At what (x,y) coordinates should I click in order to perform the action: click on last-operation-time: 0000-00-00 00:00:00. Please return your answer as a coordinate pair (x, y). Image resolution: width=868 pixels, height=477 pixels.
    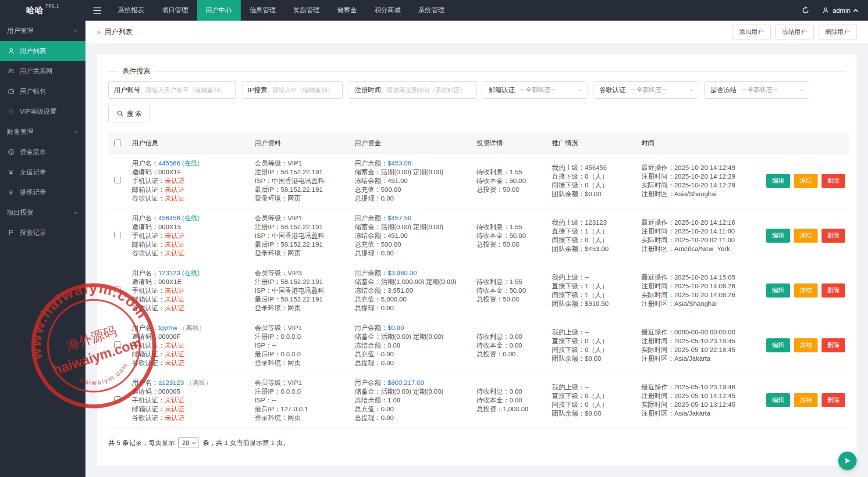
    Looking at the image, I should click on (705, 332).